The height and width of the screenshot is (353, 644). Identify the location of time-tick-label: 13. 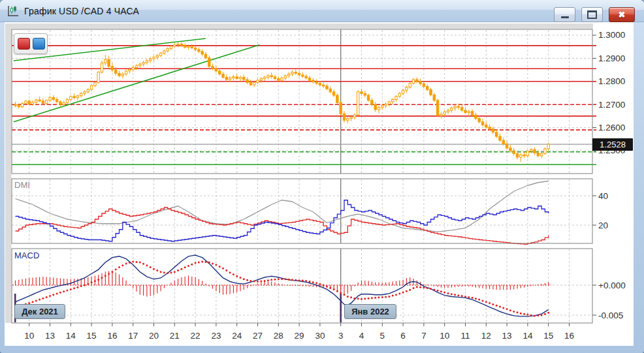
(507, 335).